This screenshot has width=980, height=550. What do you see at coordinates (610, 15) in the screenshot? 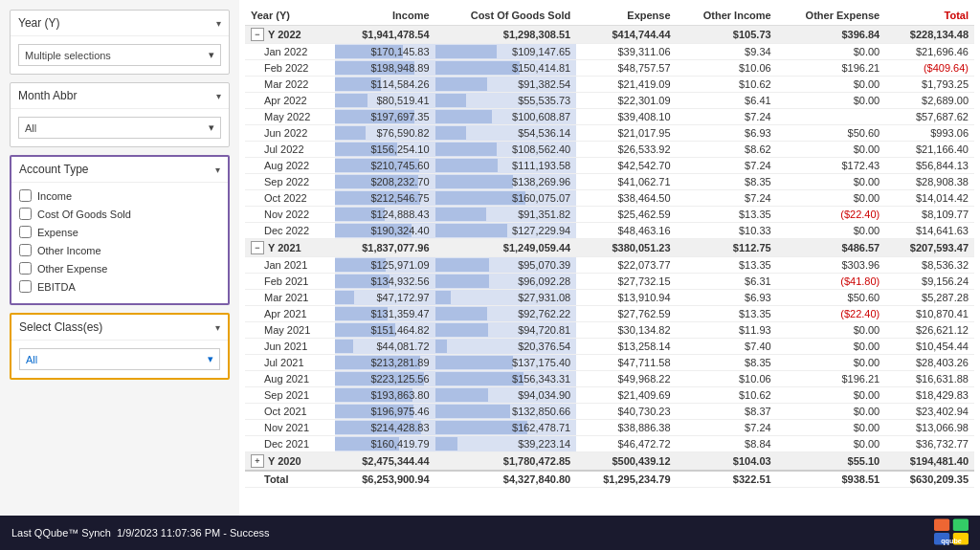
I see `table-header-row: Year (Y) Income Cost Of Goods Sold Expen…` at bounding box center [610, 15].